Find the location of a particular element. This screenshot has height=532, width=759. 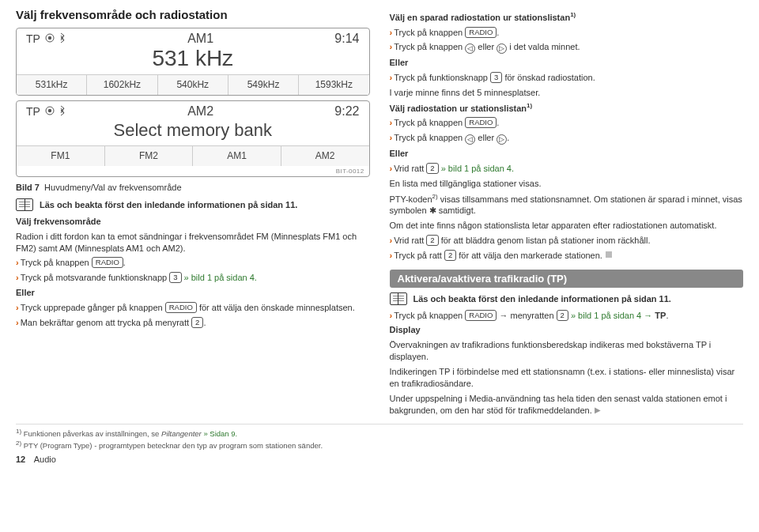

end-marker-icon is located at coordinates (609, 255).